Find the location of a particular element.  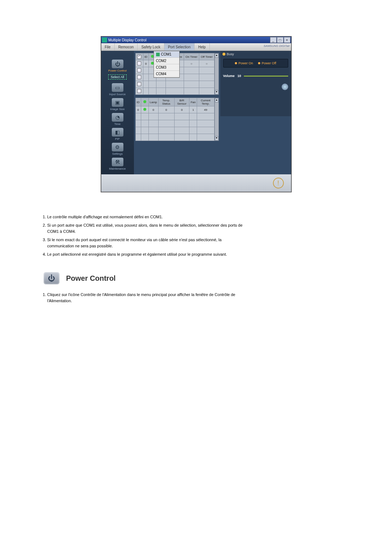

scrollbar: ▲ ▼ is located at coordinates (217, 74).